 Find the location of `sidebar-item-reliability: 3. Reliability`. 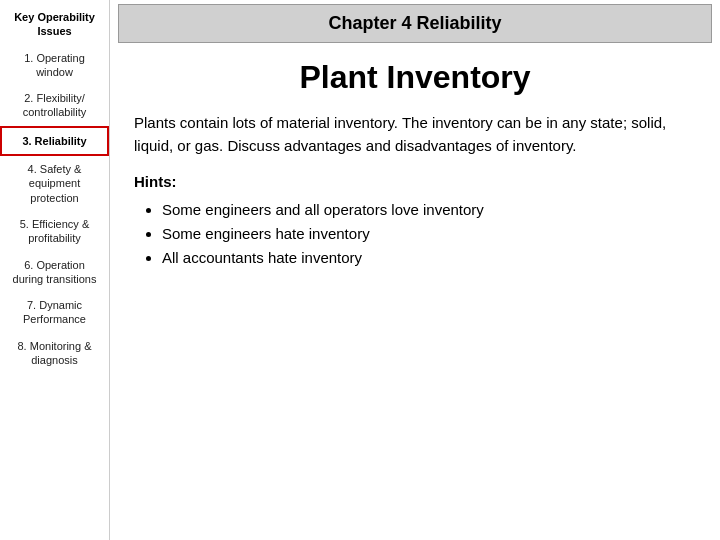

sidebar-item-reliability: 3. Reliability is located at coordinates (54, 141).